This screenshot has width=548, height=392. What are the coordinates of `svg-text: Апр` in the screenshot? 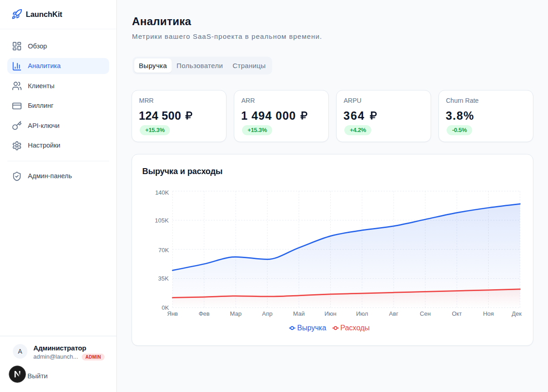 It's located at (268, 313).